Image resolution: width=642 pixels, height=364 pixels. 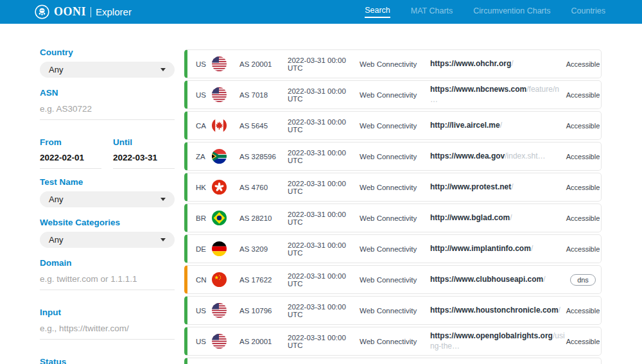 I want to click on asn-value: AS 328596, so click(x=263, y=157).